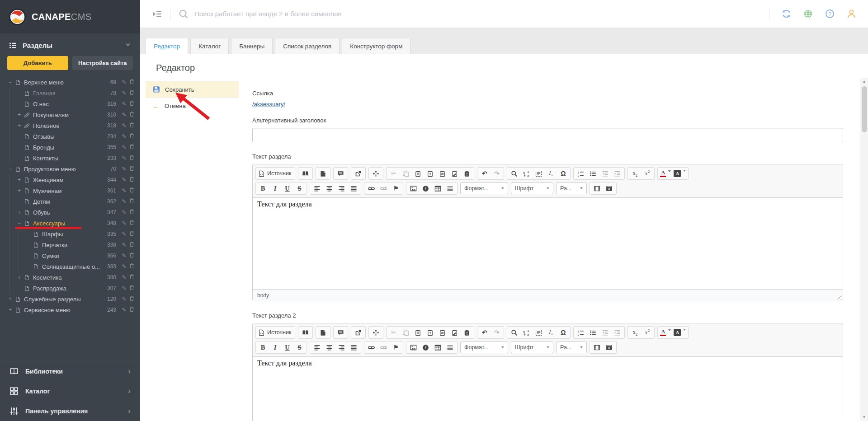 Image resolution: width=868 pixels, height=421 pixels. Describe the element at coordinates (70, 180) in the screenshot. I see `tree-item: +Женщинам344✎` at that location.